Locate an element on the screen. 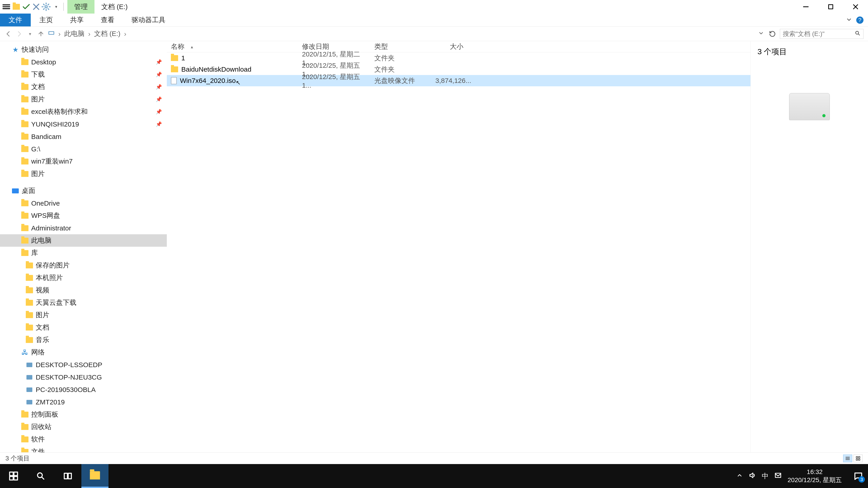 This screenshot has width=868, height=488. nav-item: DESKTOP-NJEU3CG is located at coordinates (84, 377).